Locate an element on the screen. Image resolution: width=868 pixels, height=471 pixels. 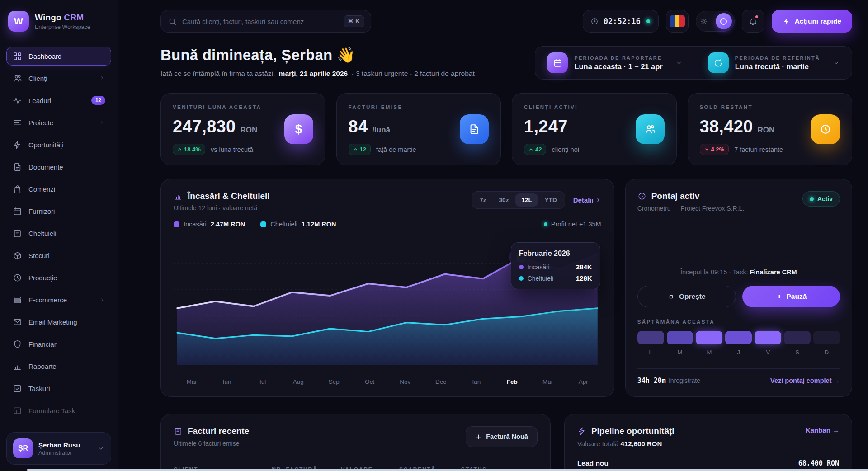
status-badge: Activ is located at coordinates (821, 199).